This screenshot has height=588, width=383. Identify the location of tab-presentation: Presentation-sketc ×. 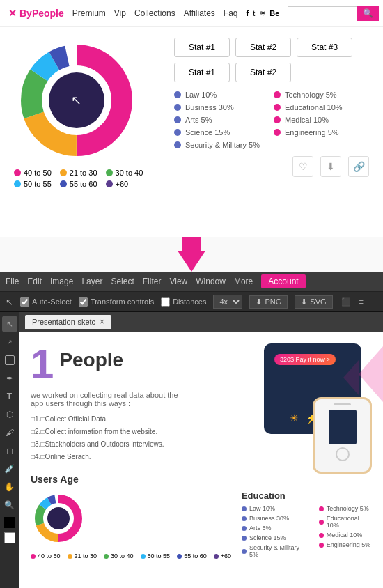
(68, 322).